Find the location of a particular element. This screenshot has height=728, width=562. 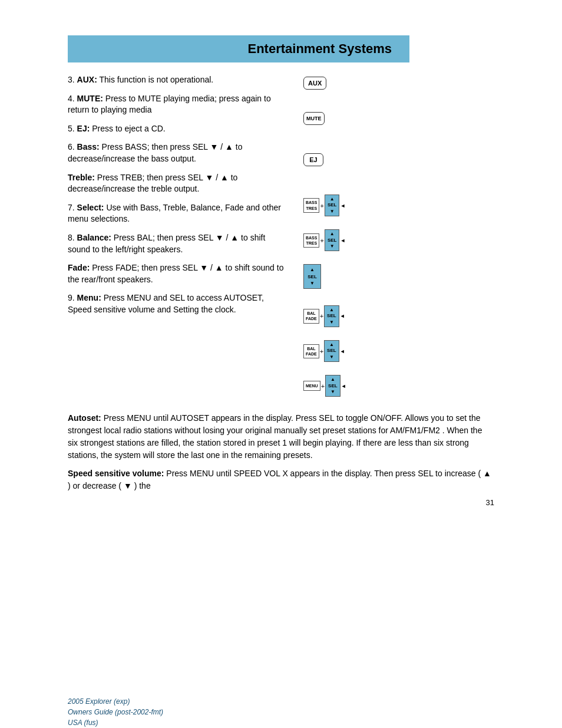

section-item-6-bass: 6. Bass: Press BASS; then press SEL ▼ / … is located at coordinates (177, 153).